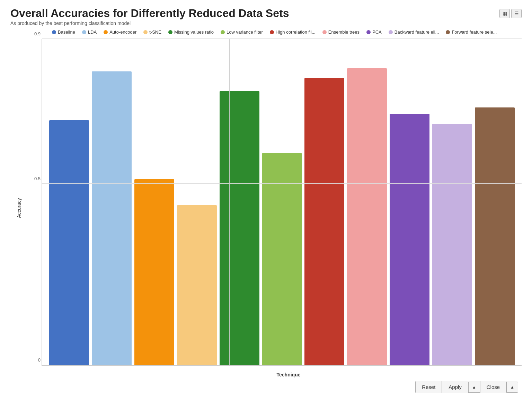 The image size is (532, 400). What do you see at coordinates (19, 208) in the screenshot?
I see `y-axis-label: Accuracy` at bounding box center [19, 208].